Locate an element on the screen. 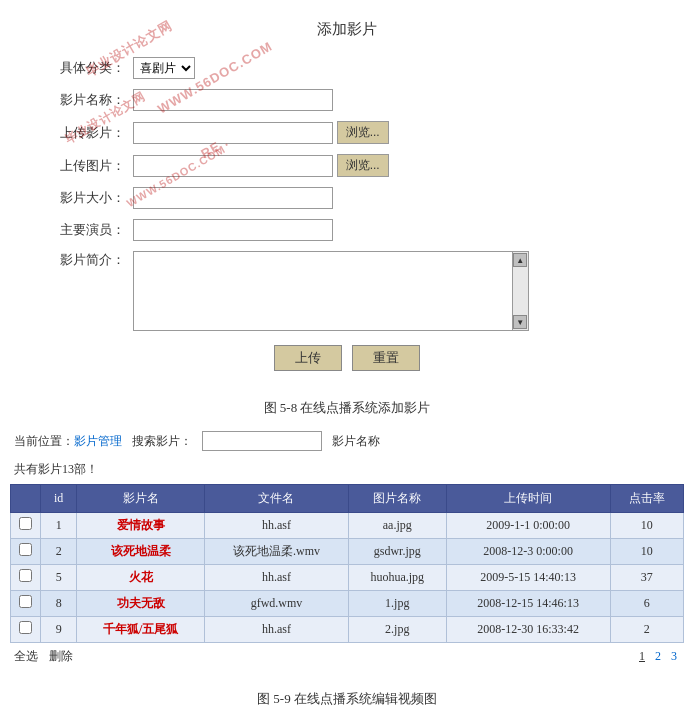  row-uploadtime: 2008-12-15 14:46:13 is located at coordinates (528, 604).